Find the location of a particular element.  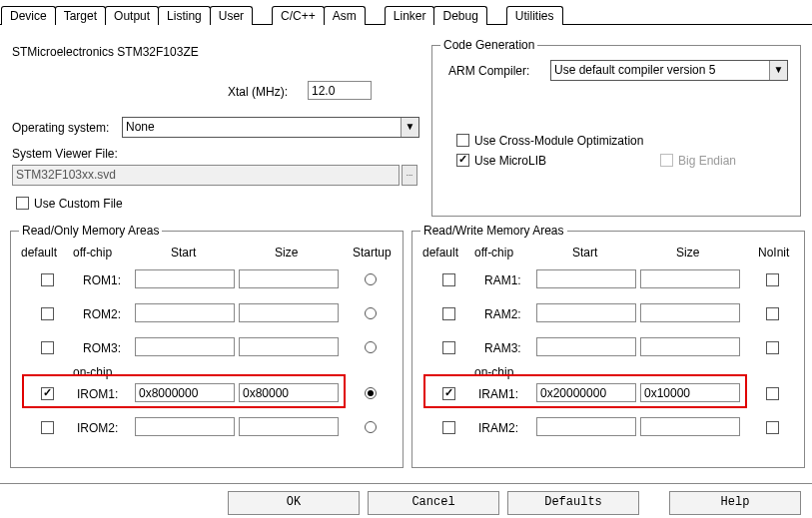

tab-utilities: Utilities is located at coordinates (535, 16).